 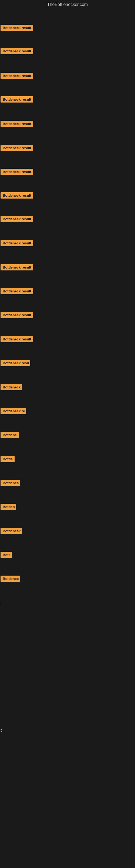 I want to click on bottleneck-badge: Bottleneck re, so click(x=13, y=411).